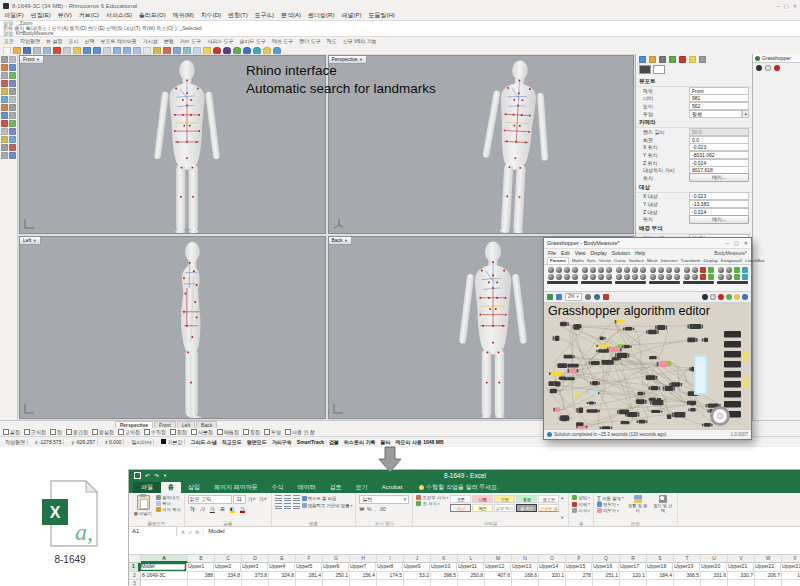 The width and height of the screenshot is (800, 586). I want to click on format-painter-button: 서식 복사, so click(168, 510).